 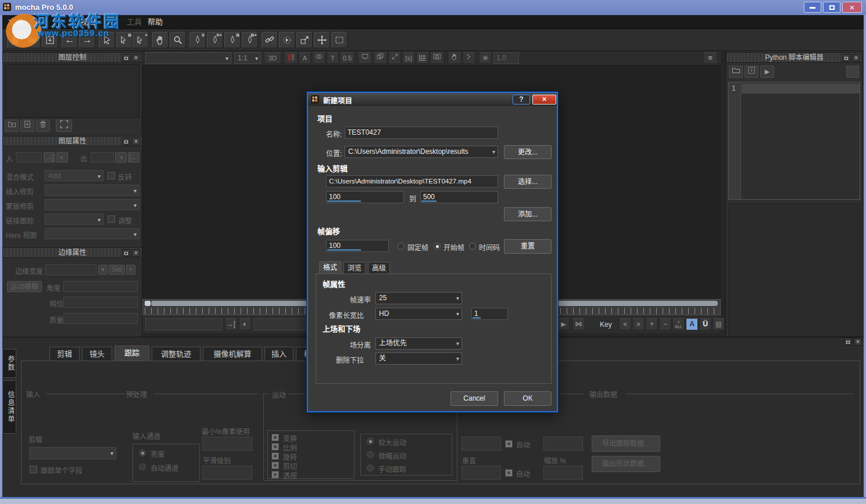 I want to click on colorize-button, so click(x=319, y=58).